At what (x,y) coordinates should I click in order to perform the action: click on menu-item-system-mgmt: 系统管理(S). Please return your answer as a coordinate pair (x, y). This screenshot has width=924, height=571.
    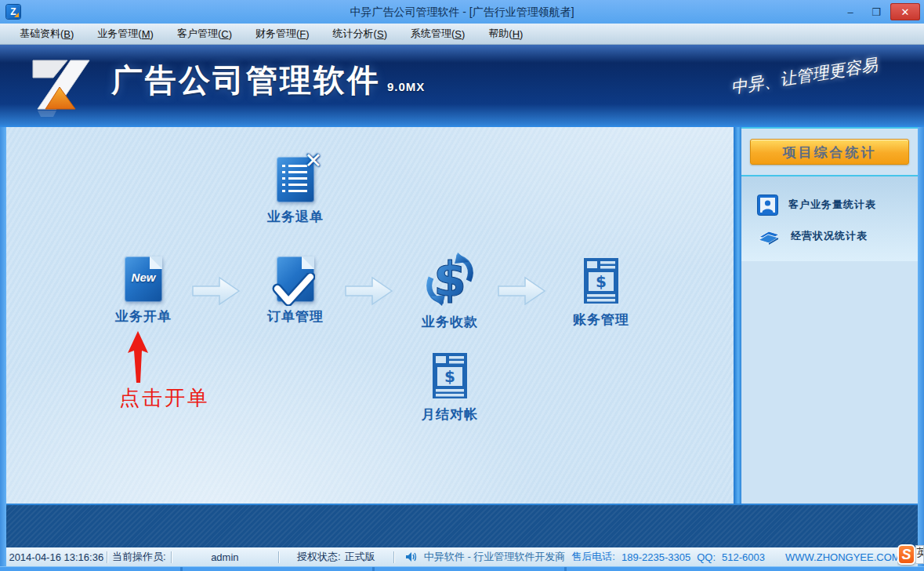
    Looking at the image, I should click on (437, 34).